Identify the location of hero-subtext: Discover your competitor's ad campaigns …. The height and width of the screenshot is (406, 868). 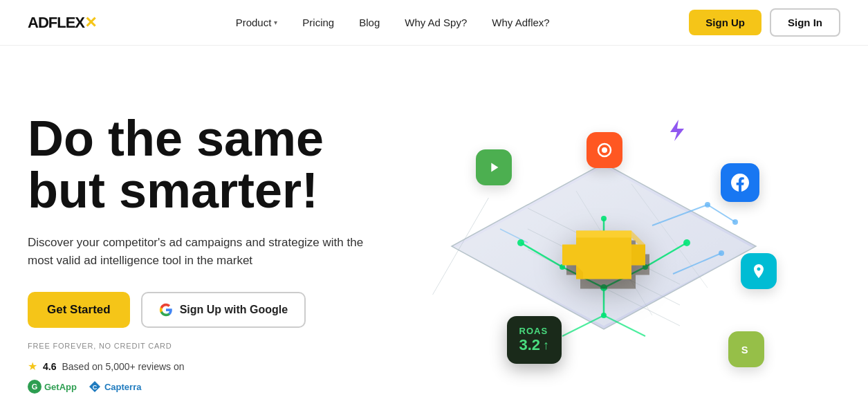
(197, 252).